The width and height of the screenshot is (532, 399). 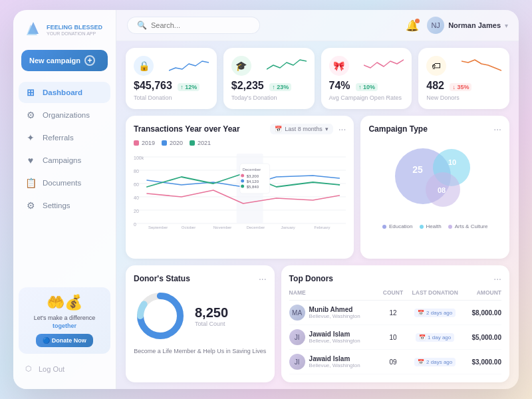 I want to click on chart-legend: 2019 2020 2021, so click(x=239, y=143).